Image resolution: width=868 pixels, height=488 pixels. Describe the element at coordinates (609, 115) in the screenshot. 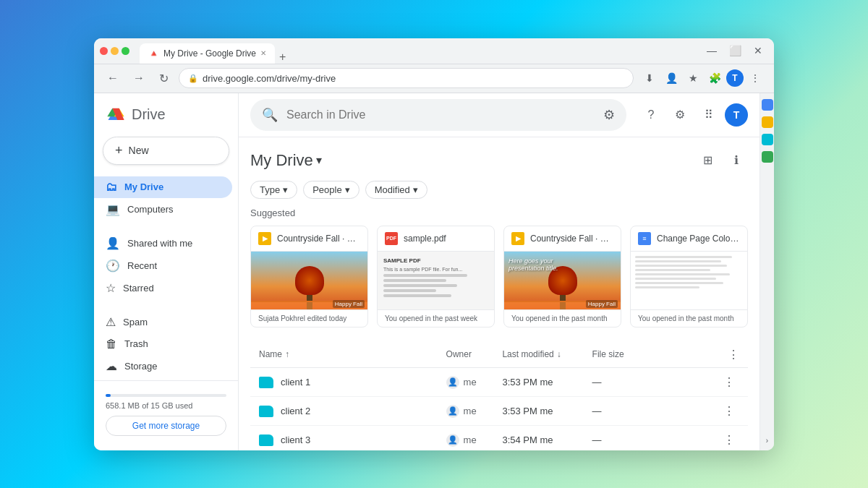

I see `search-filter-icon: ⚙` at that location.